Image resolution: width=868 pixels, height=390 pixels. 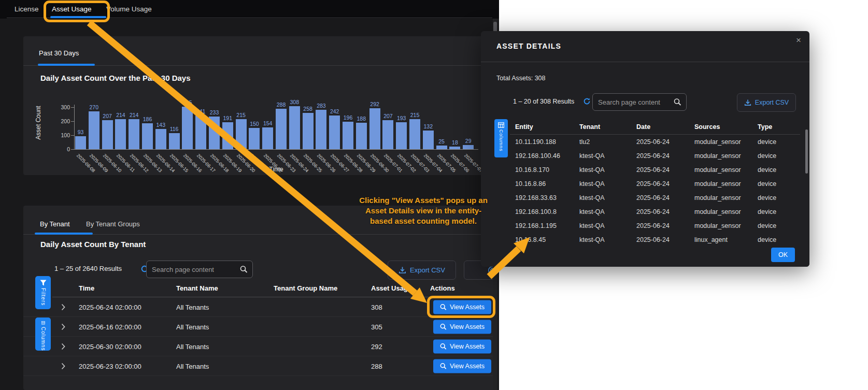 I want to click on filters-button: Filters, so click(x=43, y=293).